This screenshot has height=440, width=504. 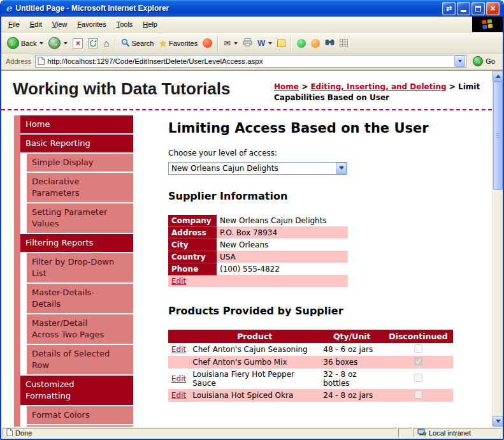 What do you see at coordinates (282, 221) in the screenshot?
I see `supplier-field-value: New Orleans Cajun Delights` at bounding box center [282, 221].